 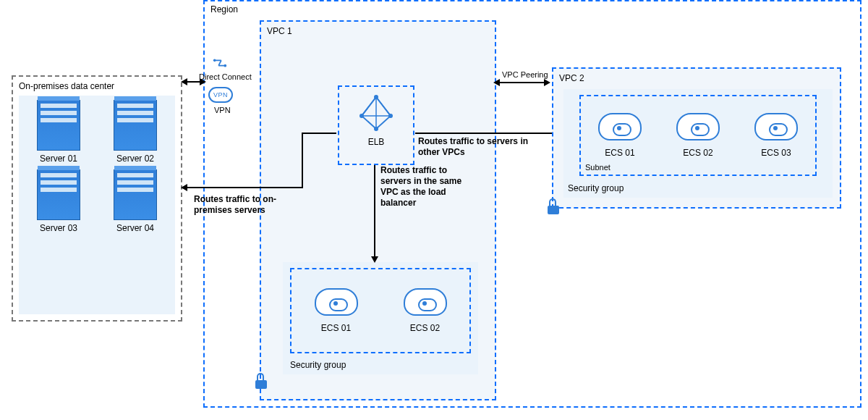 I want to click on server-label: Server 01, so click(x=59, y=159).